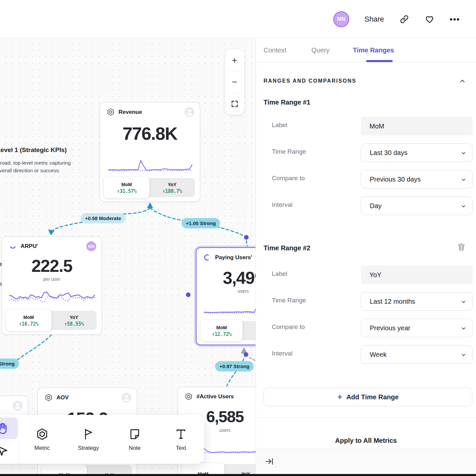  I want to click on time-range-select: Last 30 days, so click(417, 153).